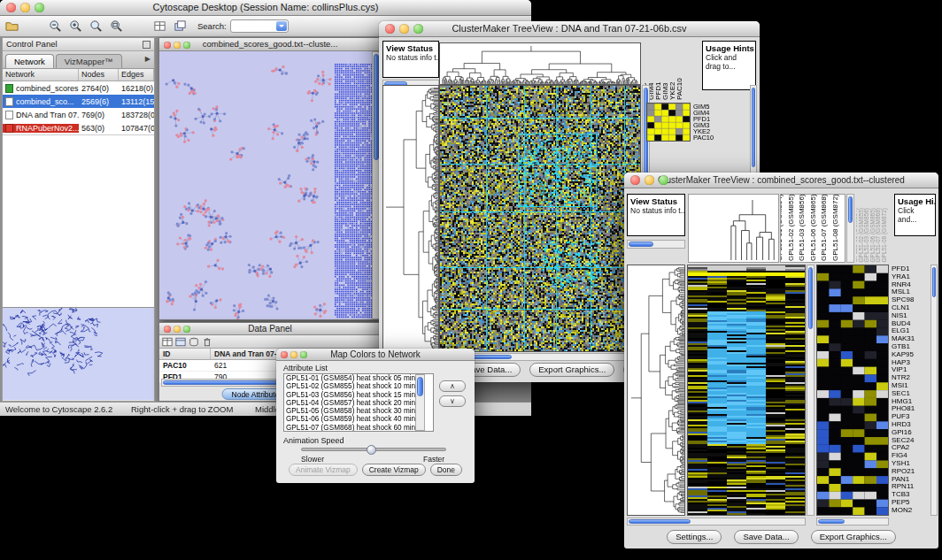  Describe the element at coordinates (75, 27) in the screenshot. I see `zoom-in-button` at that location.